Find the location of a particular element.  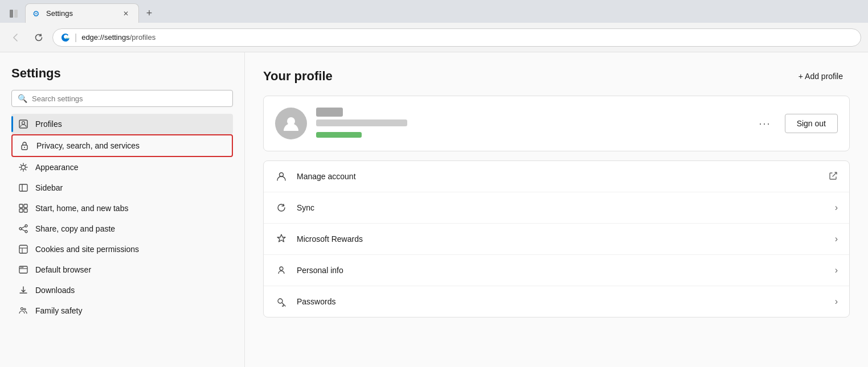

default-browser-icon is located at coordinates (23, 270).